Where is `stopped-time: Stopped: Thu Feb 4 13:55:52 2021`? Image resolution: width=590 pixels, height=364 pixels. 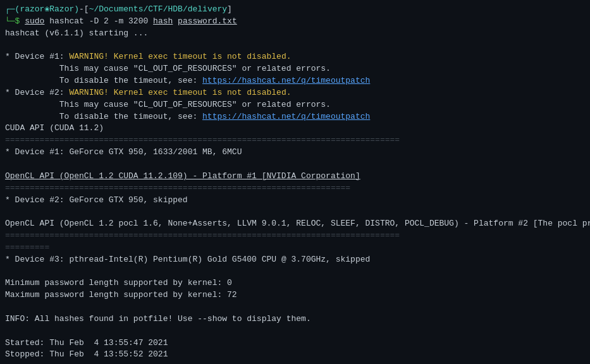
stopped-time: Stopped: Thu Feb 4 13:55:52 2021 is located at coordinates (295, 355).